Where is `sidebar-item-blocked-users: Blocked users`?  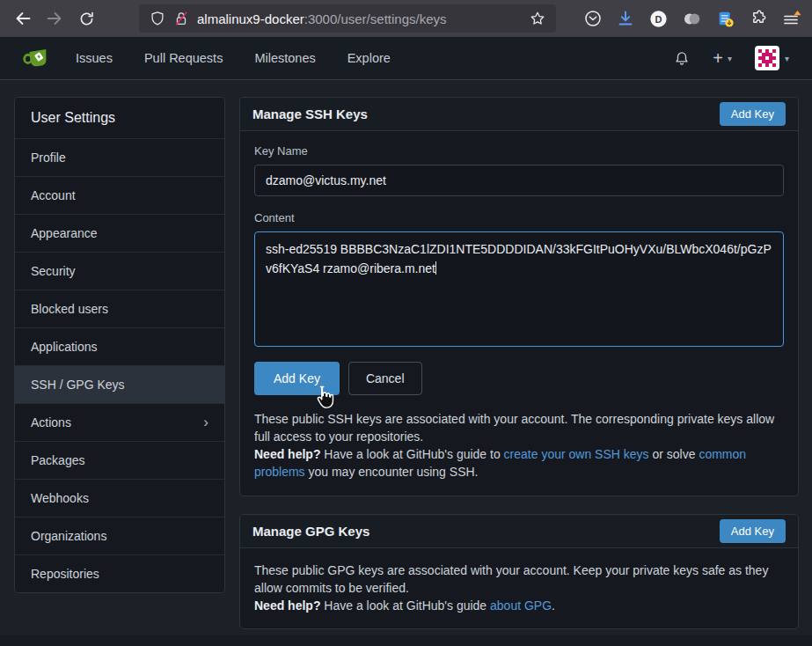 sidebar-item-blocked-users: Blocked users is located at coordinates (120, 310).